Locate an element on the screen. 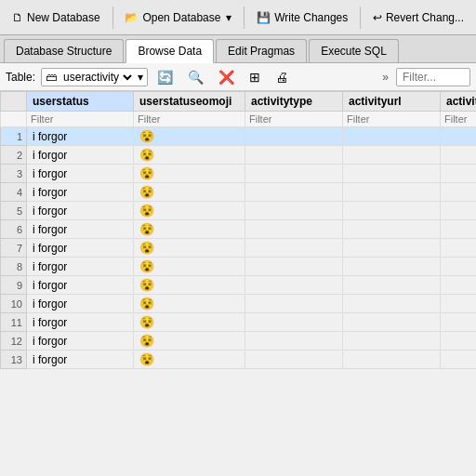  tab-execute-sql: Execute SQL is located at coordinates (353, 50).